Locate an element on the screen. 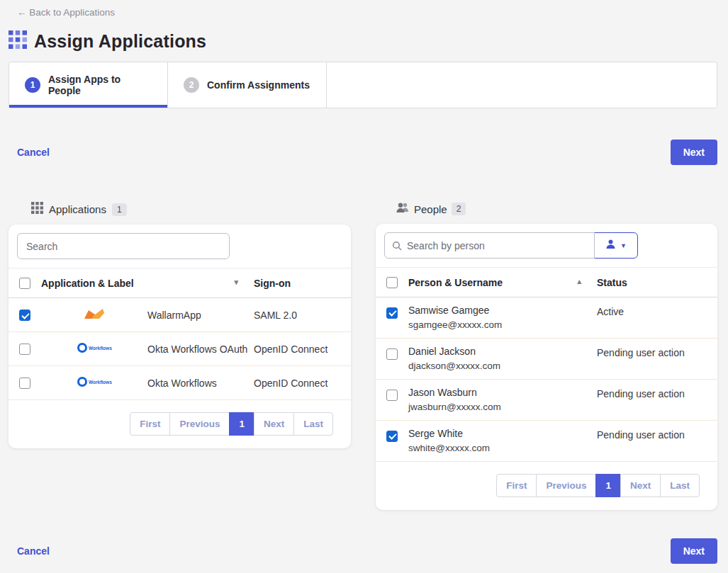  person-username: swhite@xxxxx.com is located at coordinates (503, 448).